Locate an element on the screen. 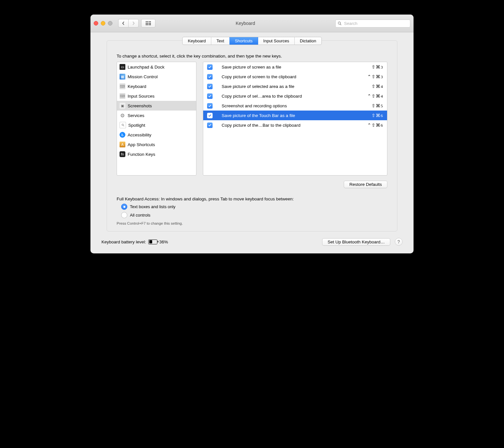 Image resolution: width=504 pixels, height=448 pixels. instruction-text: To change a shortcut, select it, click t… is located at coordinates (252, 56).